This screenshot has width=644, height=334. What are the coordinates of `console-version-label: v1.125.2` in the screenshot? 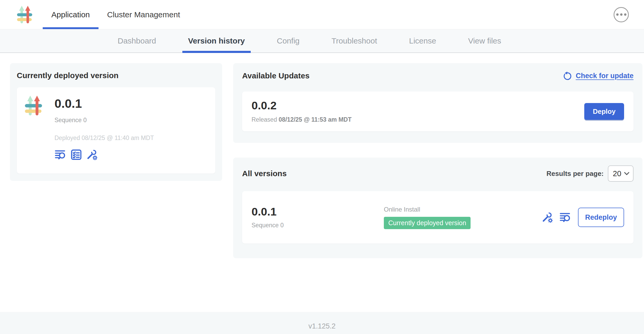 It's located at (322, 326).